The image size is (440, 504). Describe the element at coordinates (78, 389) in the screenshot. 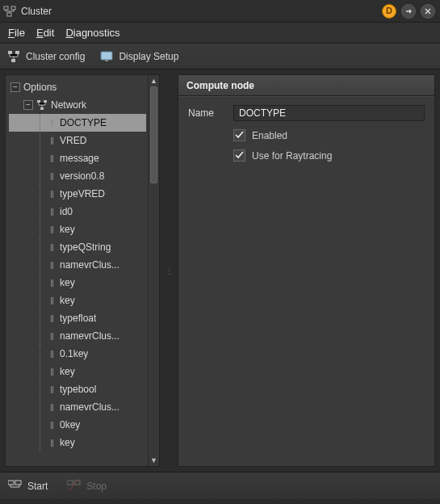

I see `tree-item: typebool` at that location.